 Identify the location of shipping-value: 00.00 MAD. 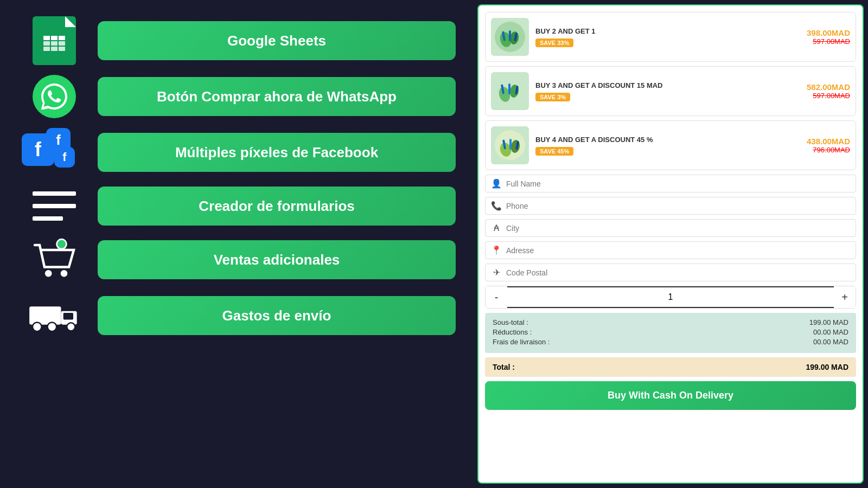
(831, 342).